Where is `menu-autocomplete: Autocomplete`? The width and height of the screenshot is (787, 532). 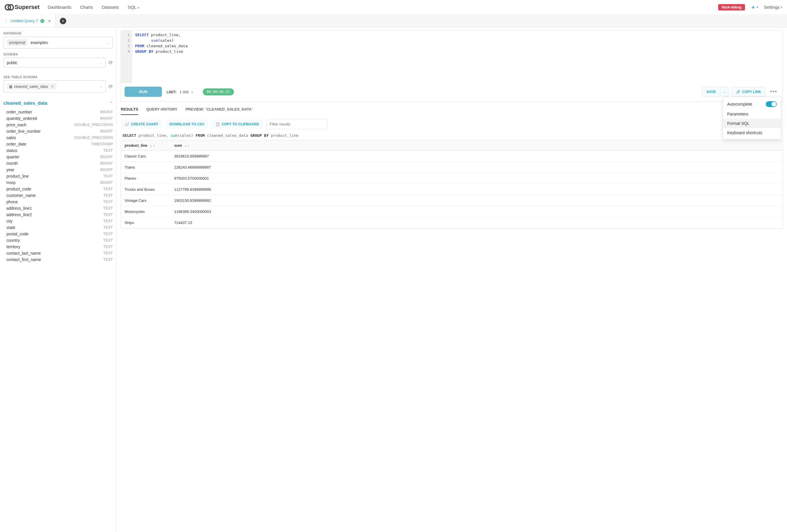 menu-autocomplete: Autocomplete is located at coordinates (752, 104).